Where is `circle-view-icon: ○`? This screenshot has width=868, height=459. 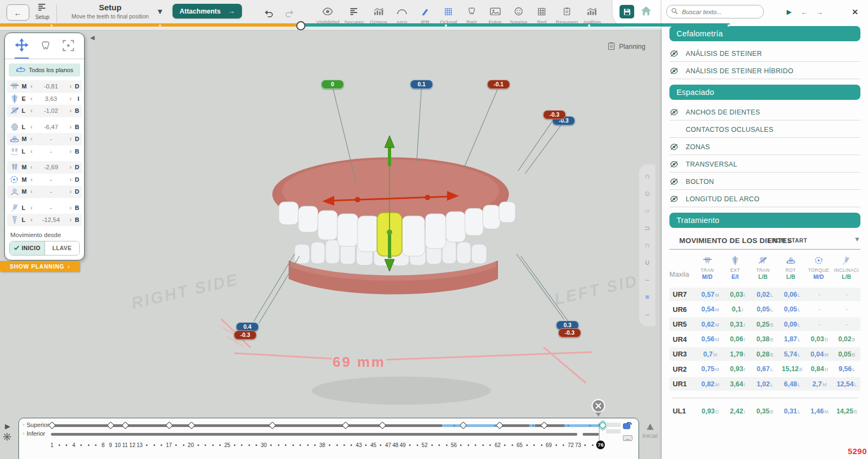
circle-view-icon: ○ is located at coordinates (647, 211).